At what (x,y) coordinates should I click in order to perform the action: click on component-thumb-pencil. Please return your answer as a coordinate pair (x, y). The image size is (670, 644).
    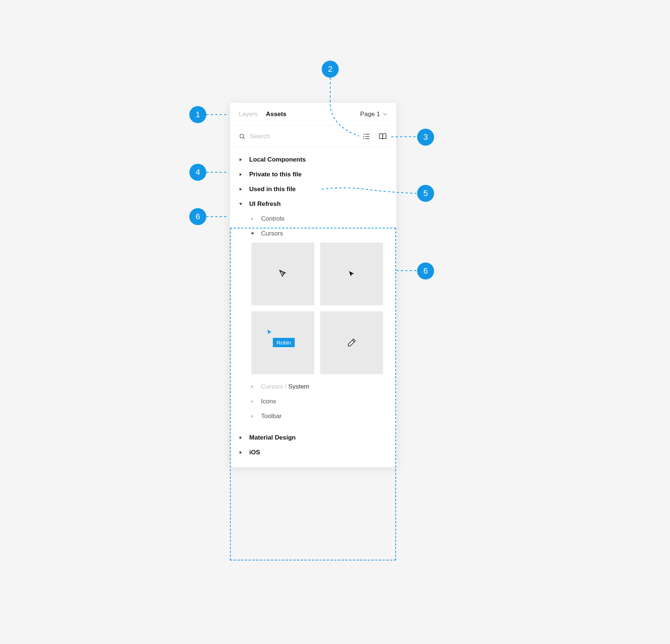
    Looking at the image, I should click on (352, 343).